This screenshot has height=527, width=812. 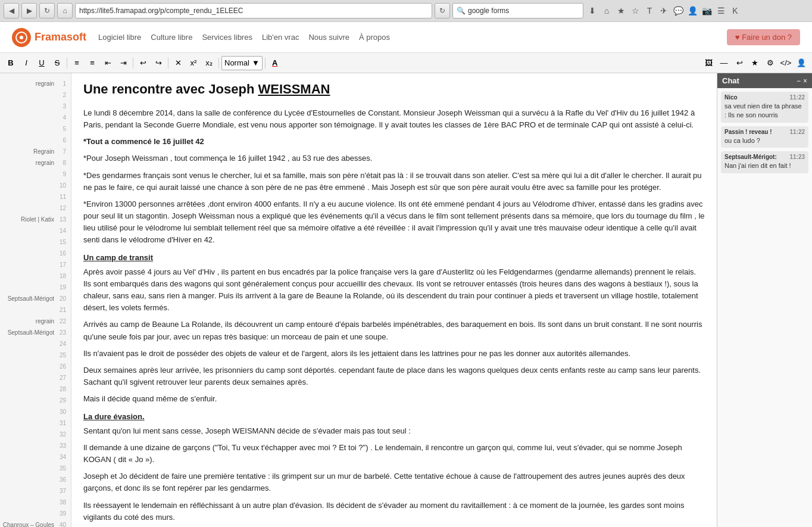 What do you see at coordinates (755, 63) in the screenshot?
I see `star-button: ★` at bounding box center [755, 63].